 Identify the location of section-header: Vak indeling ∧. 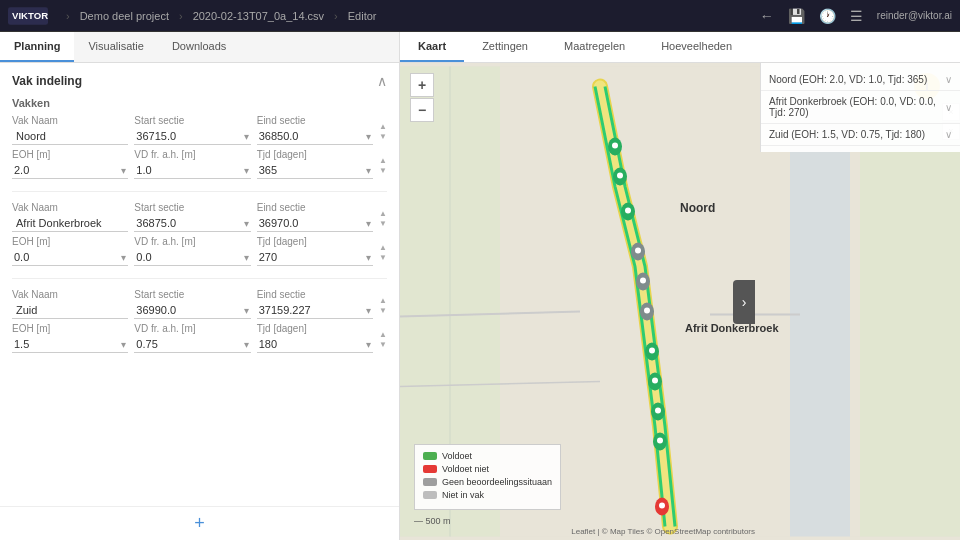
(200, 81).